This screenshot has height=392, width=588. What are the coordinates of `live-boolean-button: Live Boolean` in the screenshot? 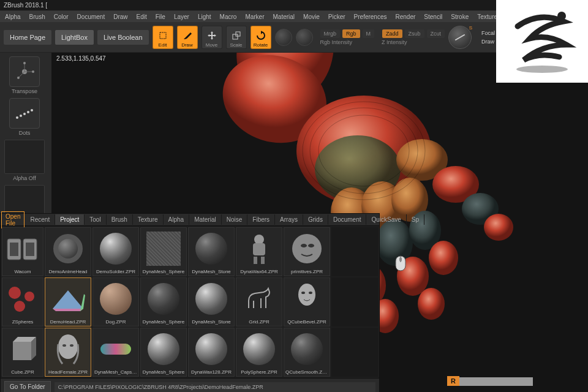 It's located at (123, 37).